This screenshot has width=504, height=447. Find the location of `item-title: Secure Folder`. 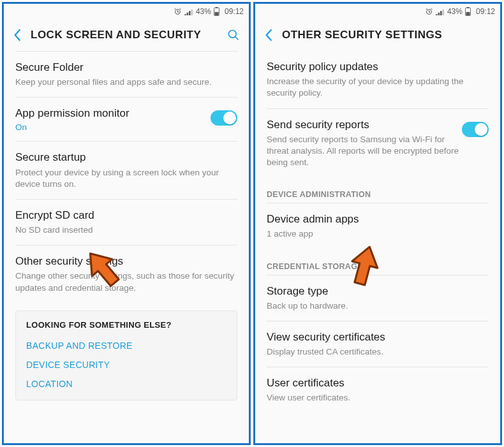

item-title: Secure Folder is located at coordinates (126, 68).